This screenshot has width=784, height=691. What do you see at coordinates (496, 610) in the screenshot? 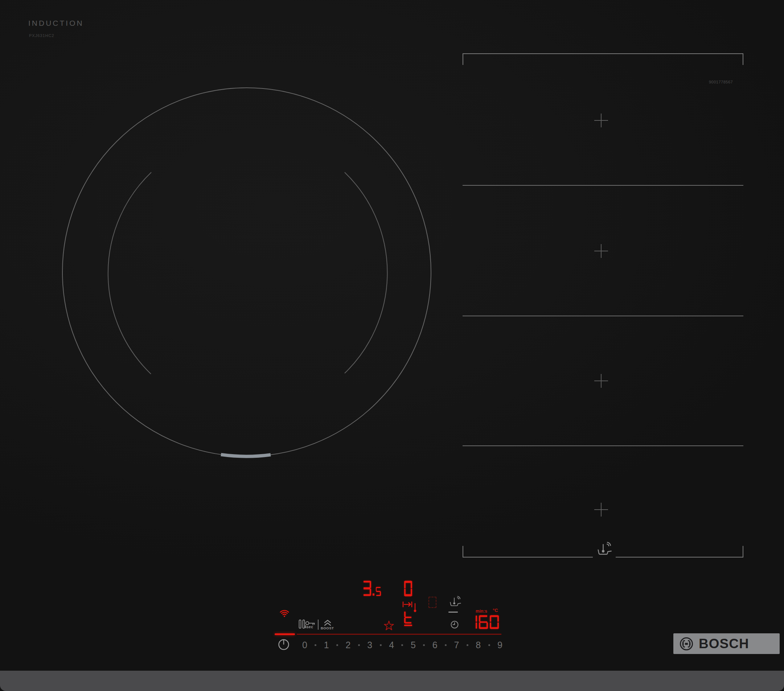
I see `temperature-unit-label: °C` at bounding box center [496, 610].